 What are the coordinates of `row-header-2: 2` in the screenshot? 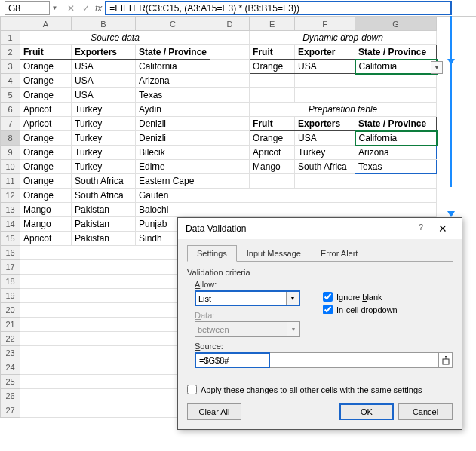 It's located at (11, 53).